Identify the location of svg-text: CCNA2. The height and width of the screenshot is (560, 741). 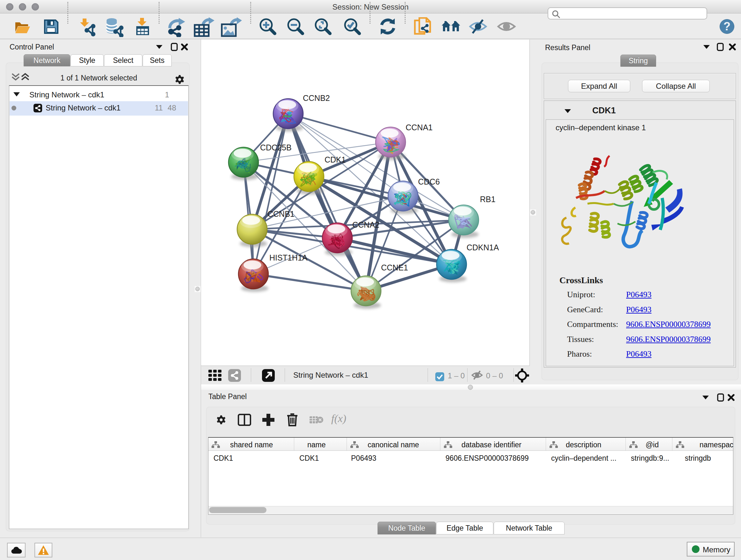
(366, 225).